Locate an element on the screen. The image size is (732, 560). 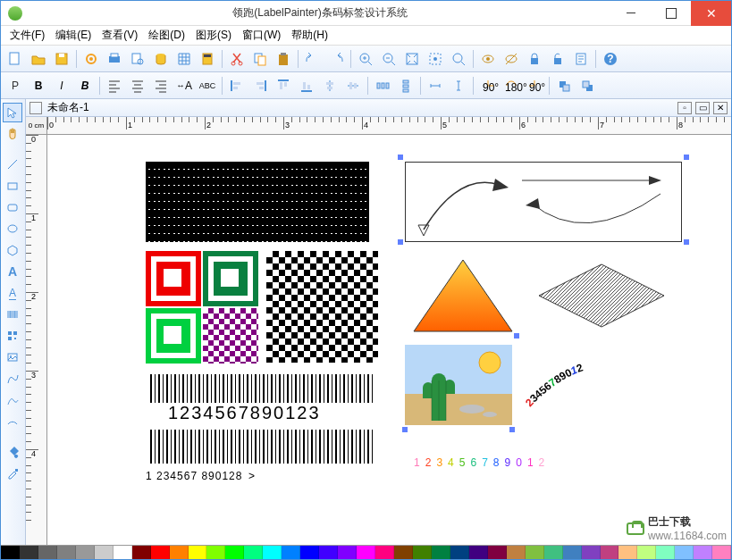
qr-red is located at coordinates (173, 279).